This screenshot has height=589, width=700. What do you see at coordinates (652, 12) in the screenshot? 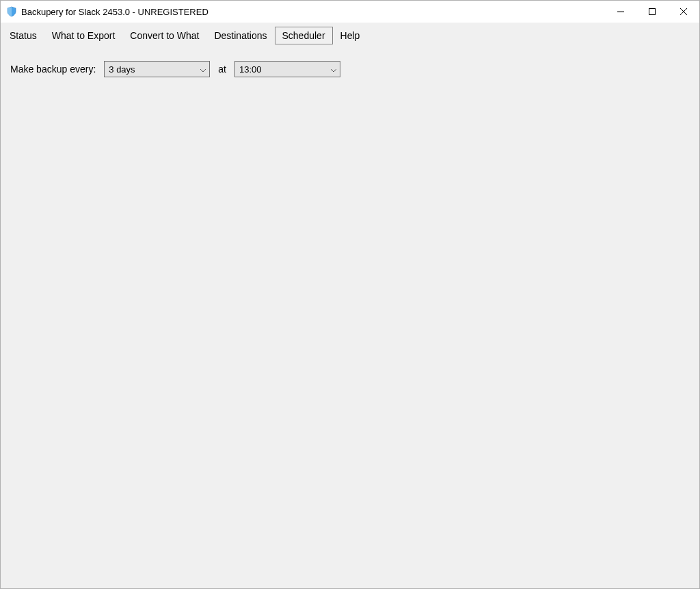
I see `maximize-button` at bounding box center [652, 12].